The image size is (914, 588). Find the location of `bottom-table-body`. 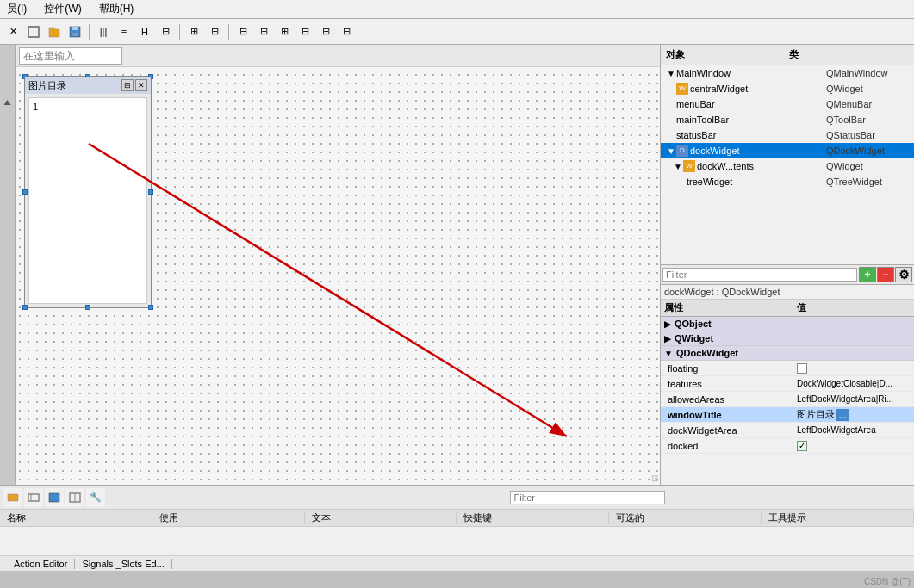

bottom-table-body is located at coordinates (457, 541).